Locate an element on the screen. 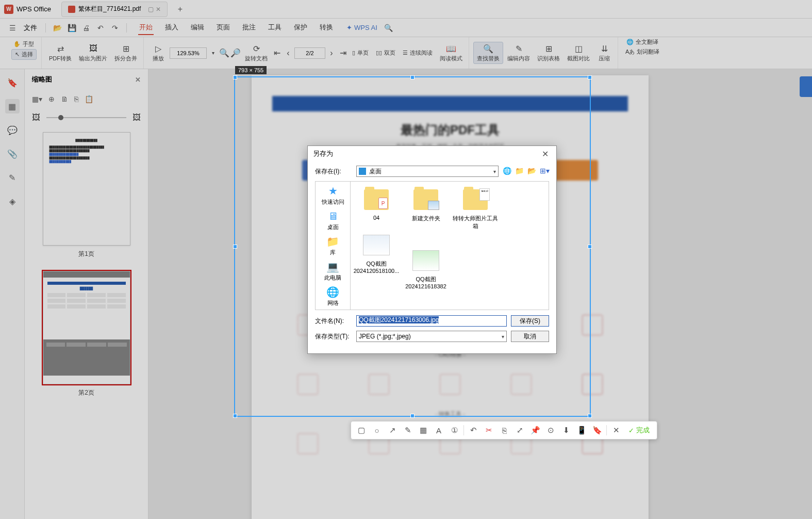  quick-access-item: ★ 快速访问 is located at coordinates (333, 195).